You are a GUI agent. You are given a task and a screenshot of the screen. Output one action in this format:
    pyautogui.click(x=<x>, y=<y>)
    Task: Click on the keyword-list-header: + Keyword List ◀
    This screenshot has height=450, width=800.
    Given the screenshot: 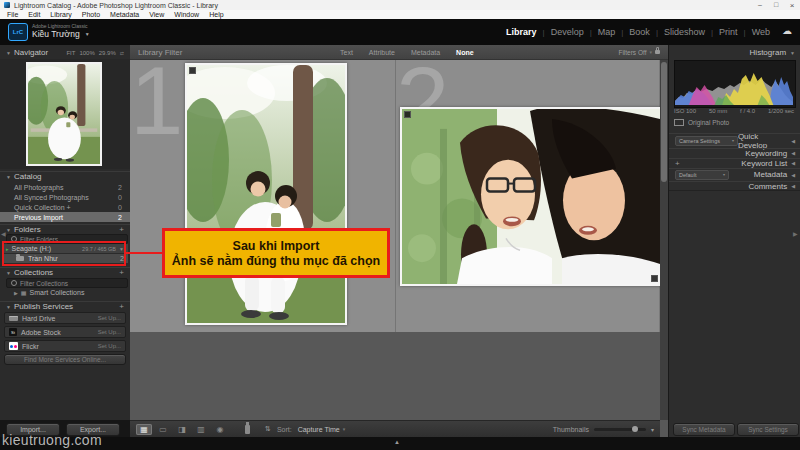 What is the action you would take?
    pyautogui.click(x=734, y=162)
    